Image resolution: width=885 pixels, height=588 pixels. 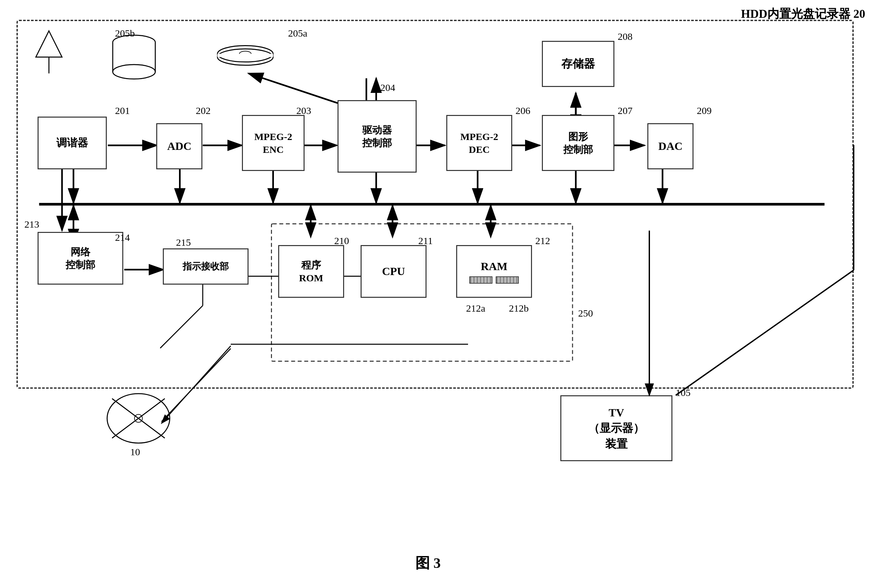 I want to click on dac-label: DAC, so click(x=671, y=146).